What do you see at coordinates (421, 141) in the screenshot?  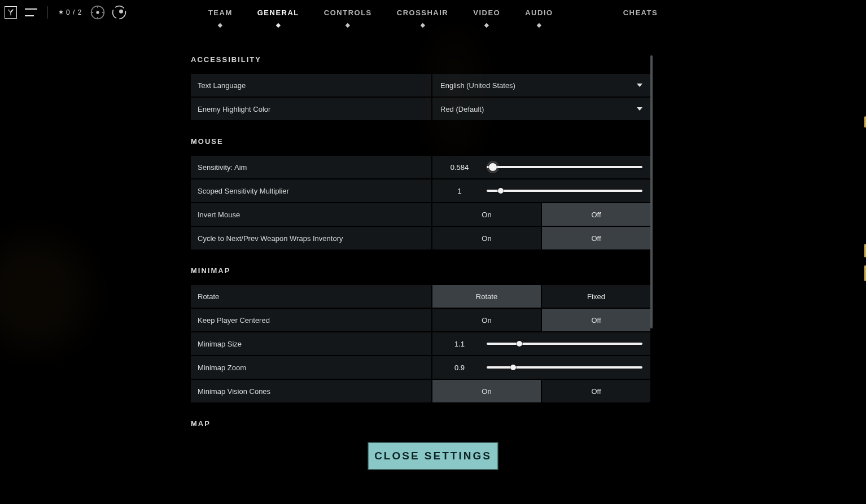 I see `section-mouse: MOUSE` at bounding box center [421, 141].